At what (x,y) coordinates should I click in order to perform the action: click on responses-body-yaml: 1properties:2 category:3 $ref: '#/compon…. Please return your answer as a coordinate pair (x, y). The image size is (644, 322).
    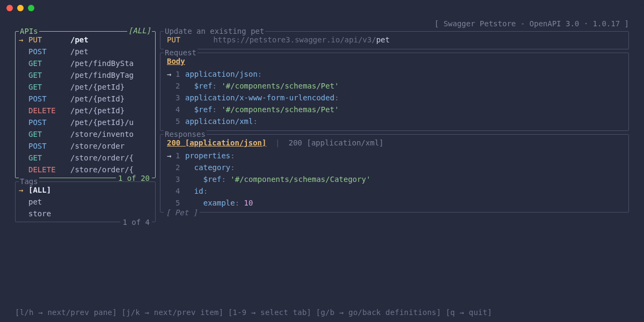
    Looking at the image, I should click on (394, 180).